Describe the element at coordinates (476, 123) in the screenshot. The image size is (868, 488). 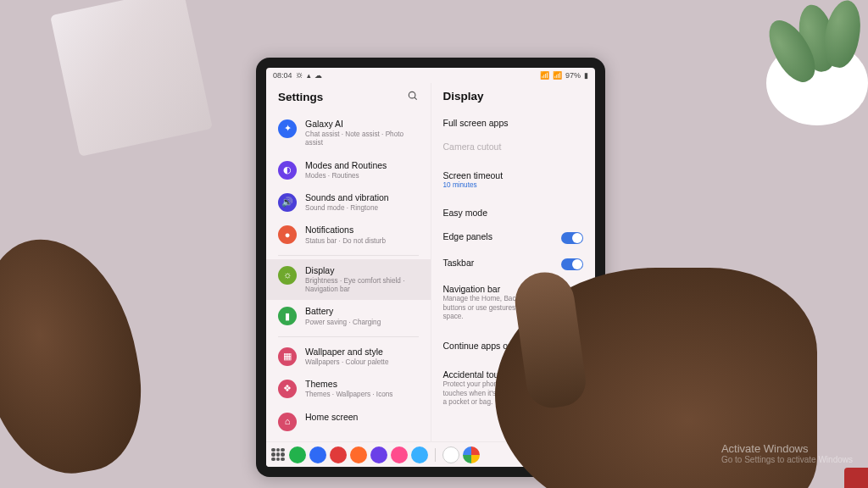
I see `display-item-title: Full screen apps` at that location.